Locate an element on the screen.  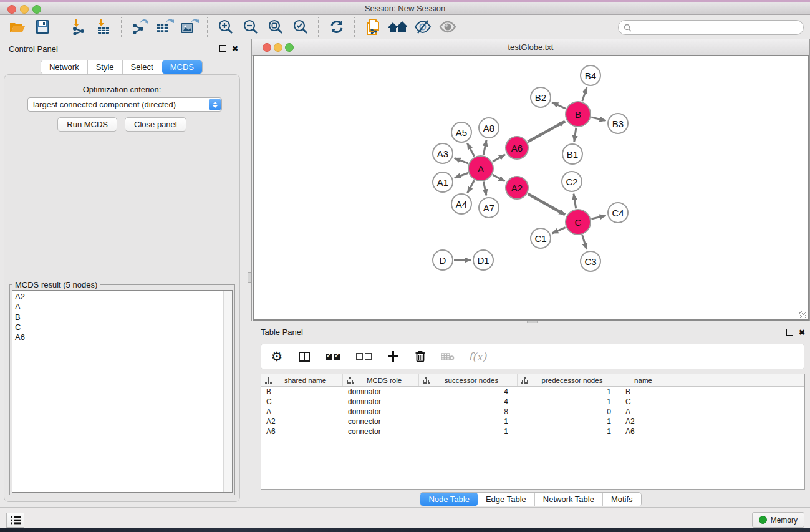
zoom-in-button is located at coordinates (226, 27).